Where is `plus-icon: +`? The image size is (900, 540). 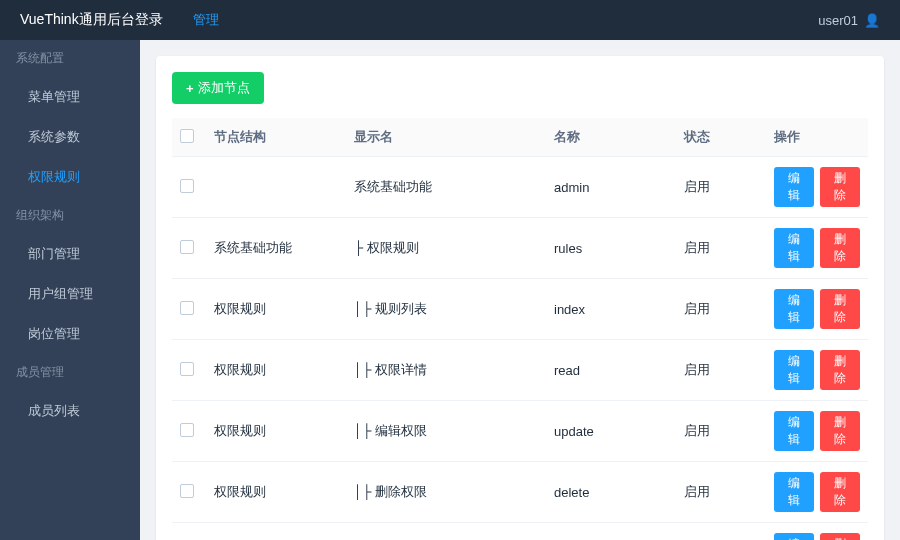 plus-icon: + is located at coordinates (190, 88).